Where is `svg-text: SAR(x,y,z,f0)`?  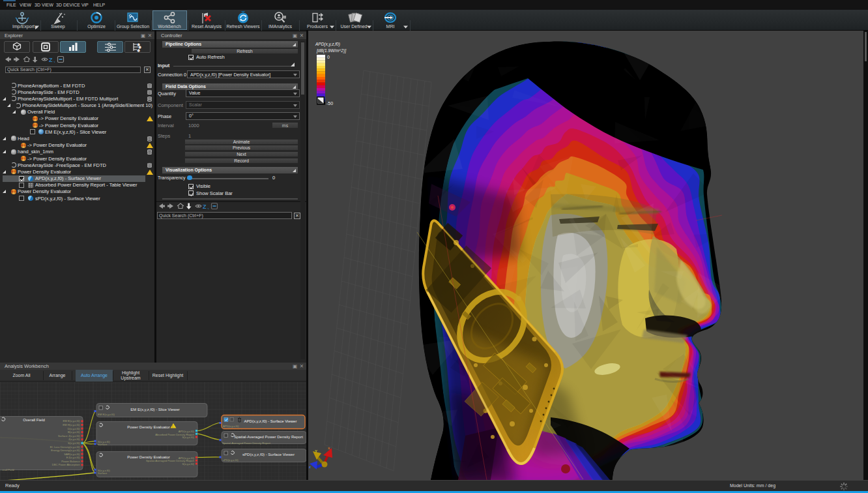
svg-text: SAR(x,y,z,f0) is located at coordinates (72, 454).